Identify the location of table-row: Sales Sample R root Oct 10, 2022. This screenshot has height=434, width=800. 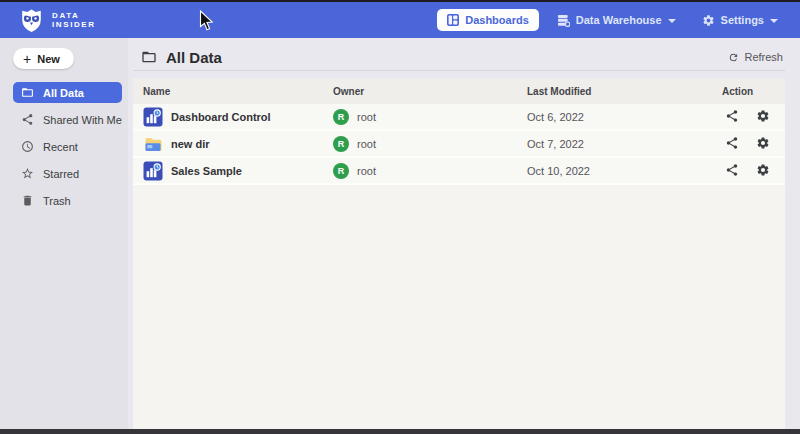
(459, 172).